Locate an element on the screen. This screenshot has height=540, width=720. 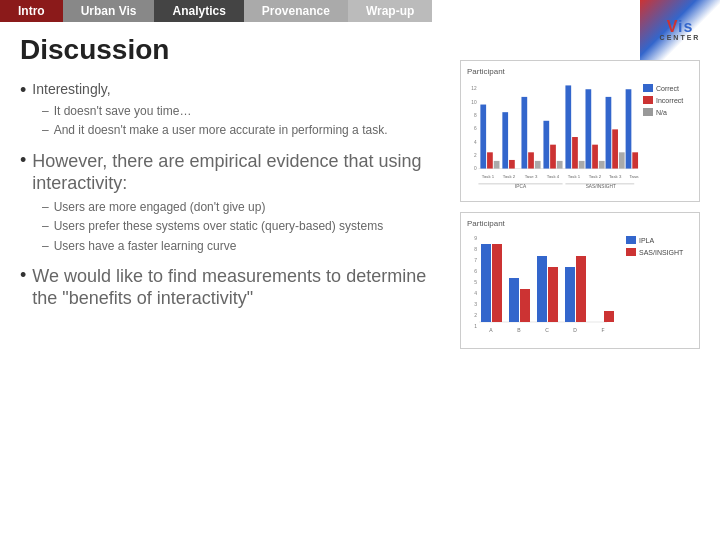
legend-incorrect-swatch is located at coordinates (648, 100).